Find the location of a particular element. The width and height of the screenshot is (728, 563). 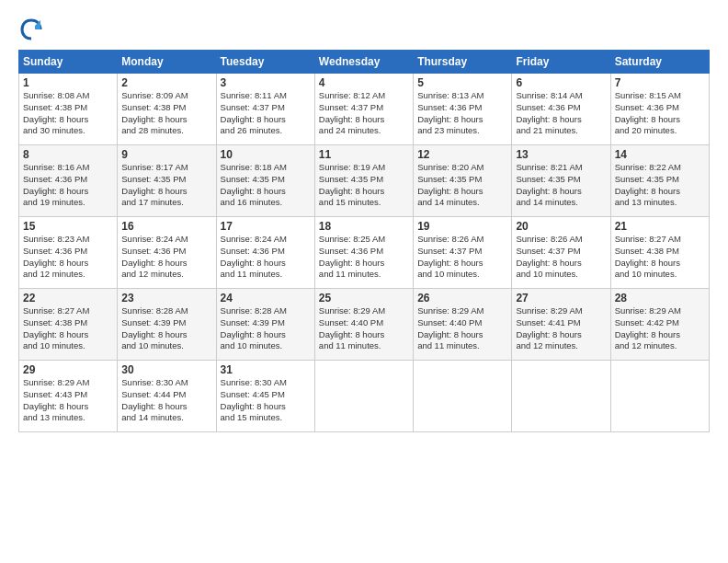

day-cell: 16Sunrise: 8:24 AM Sunset: 4:36 PM Dayli… is located at coordinates (167, 253).